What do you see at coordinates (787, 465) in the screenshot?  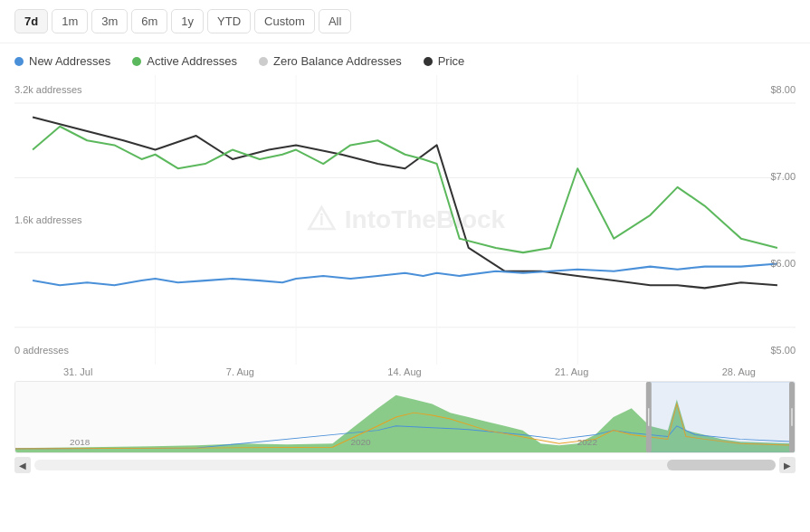 I see `scroll-right-btn: ▶` at bounding box center [787, 465].